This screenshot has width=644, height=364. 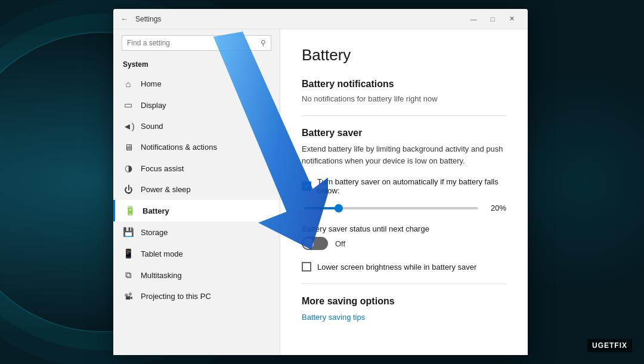 What do you see at coordinates (404, 99) in the screenshot?
I see `battery-notifications-desc: No notifications for battery life right …` at bounding box center [404, 99].